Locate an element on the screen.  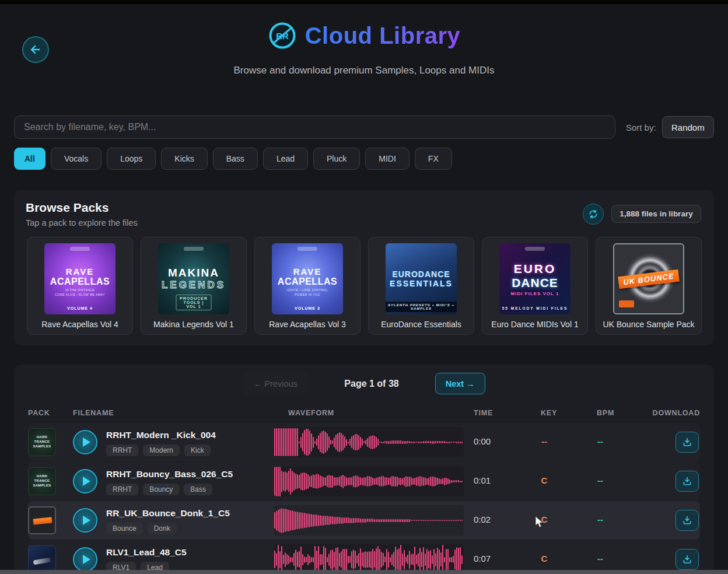
pack-card-uk-bounce: UK BOUNCE UK Bounce Sample Pack is located at coordinates (649, 286).